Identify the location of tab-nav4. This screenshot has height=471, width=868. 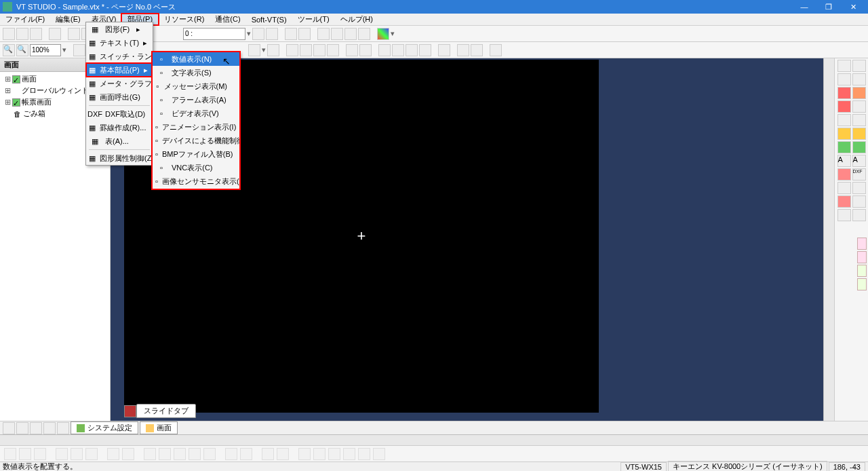
(50, 428).